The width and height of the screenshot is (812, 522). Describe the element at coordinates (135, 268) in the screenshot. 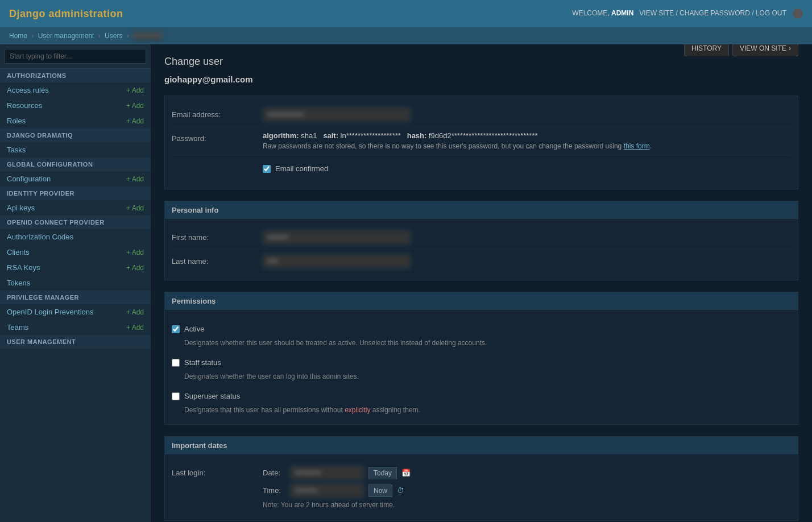

I see `rsa-keys-add: + Add` at that location.